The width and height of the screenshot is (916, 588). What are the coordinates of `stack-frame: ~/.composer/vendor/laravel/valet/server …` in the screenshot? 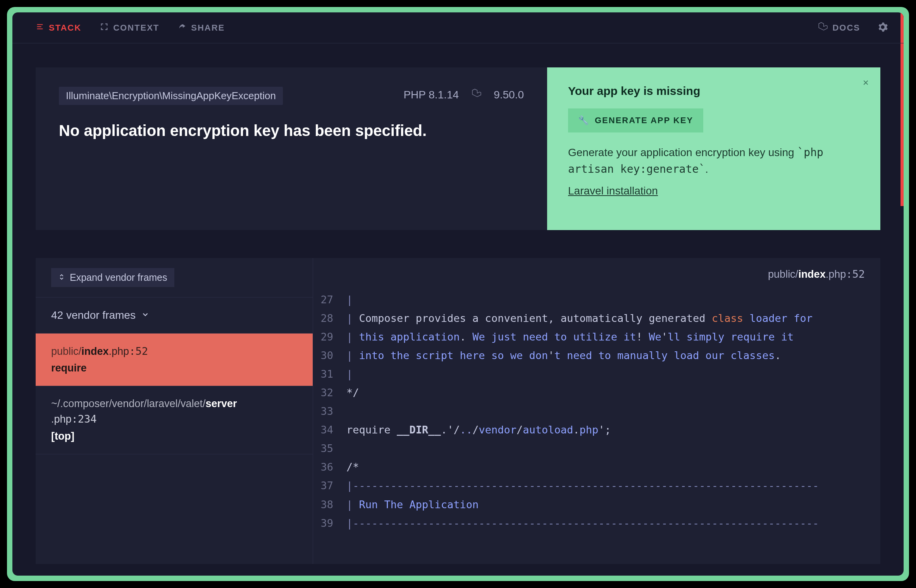 It's located at (174, 420).